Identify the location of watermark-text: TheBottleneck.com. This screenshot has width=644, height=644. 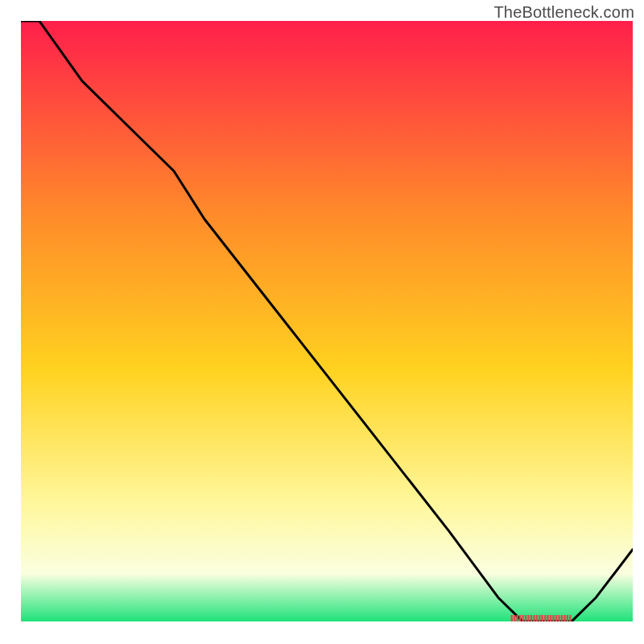
(564, 13).